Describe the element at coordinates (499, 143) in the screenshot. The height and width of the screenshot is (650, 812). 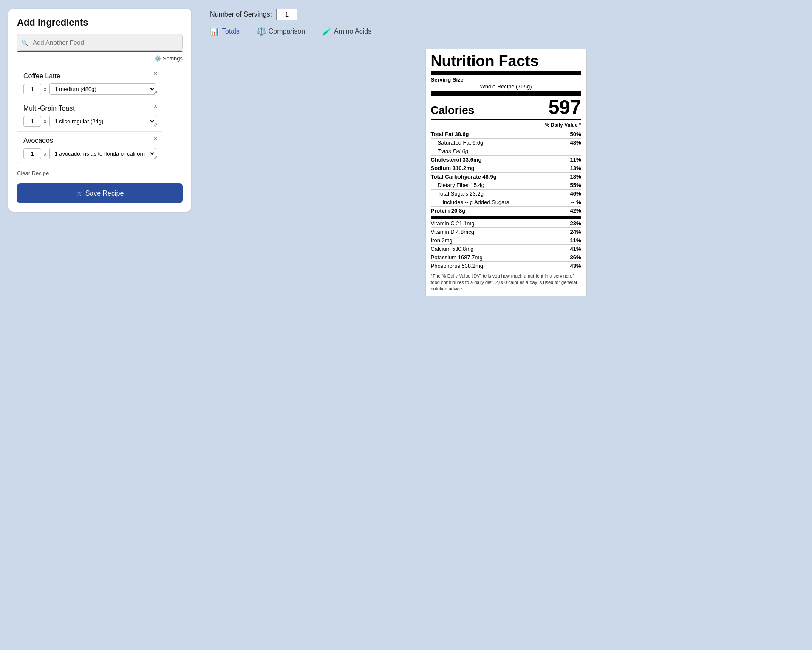
I see `nf-row-label: Saturated Fat 9.6g` at that location.